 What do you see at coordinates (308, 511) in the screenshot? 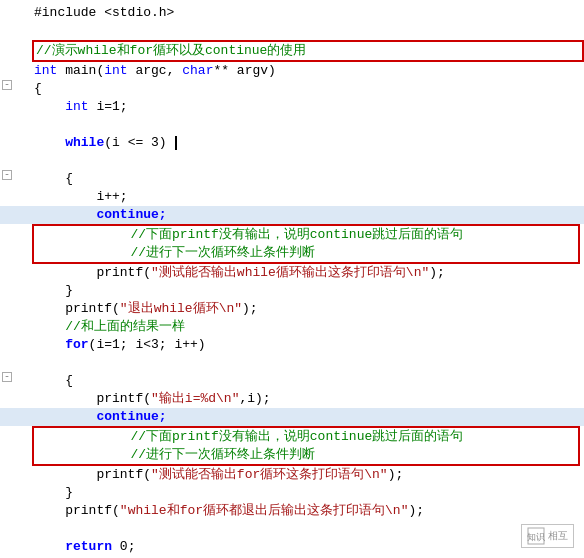
I see `code-line-28: printf("while和for循环都退出后输出这条打印语句\n");` at bounding box center [308, 511].